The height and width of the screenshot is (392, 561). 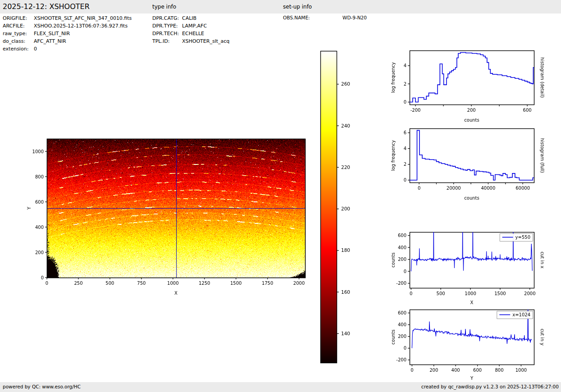 What do you see at coordinates (167, 18) in the screenshot?
I see `field-label: DPR.CATG:` at bounding box center [167, 18].